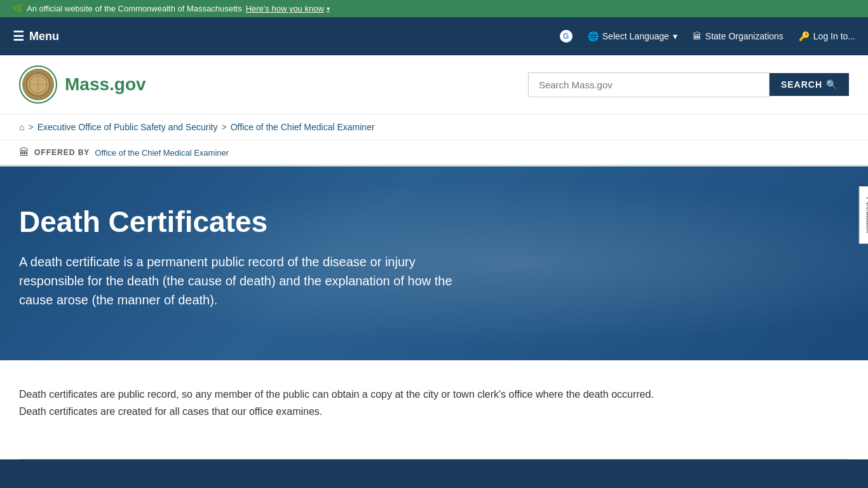  I want to click on site-header: Mass.gov SEARCH 🔍, so click(434, 85).